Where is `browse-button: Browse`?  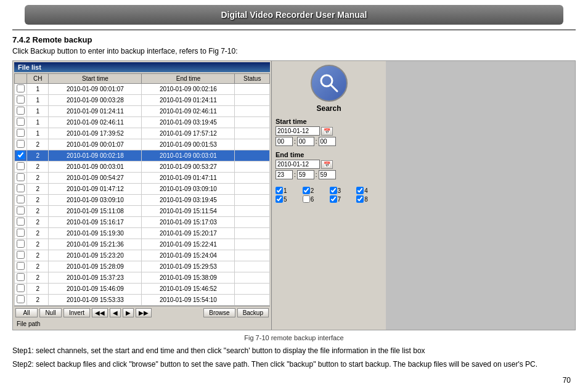
browse-button: Browse is located at coordinates (219, 313).